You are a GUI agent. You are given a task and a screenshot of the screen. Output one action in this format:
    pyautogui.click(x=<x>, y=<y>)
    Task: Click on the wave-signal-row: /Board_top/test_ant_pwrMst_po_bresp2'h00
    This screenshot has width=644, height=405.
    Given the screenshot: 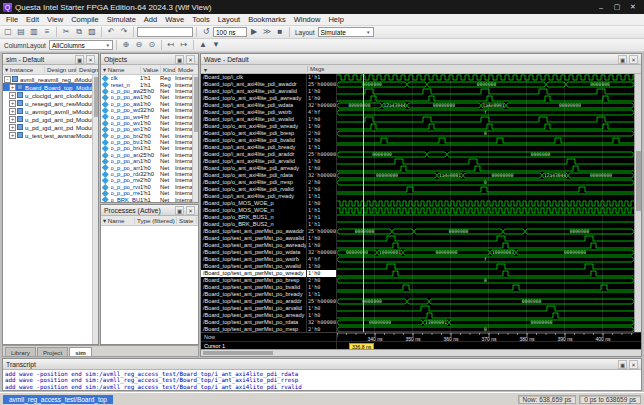 What is the action you would take?
    pyautogui.click(x=421, y=280)
    